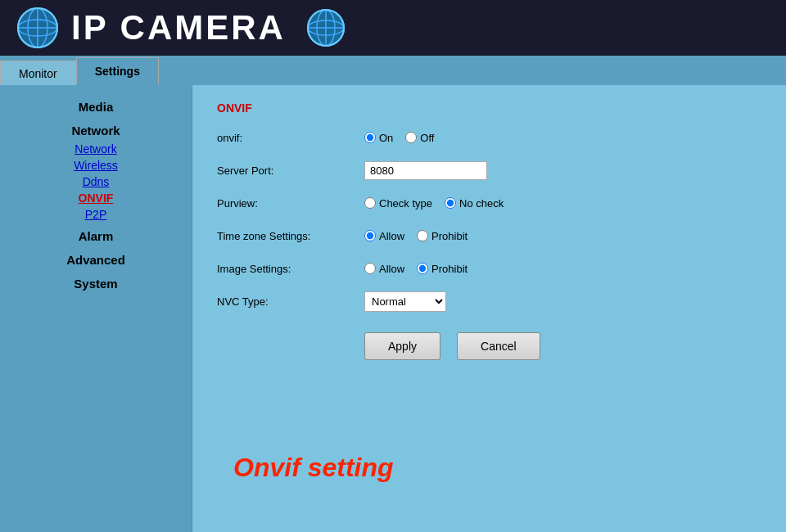  Describe the element at coordinates (490, 236) in the screenshot. I see `timezone-row: Time zone Settings: Allow Prohibit` at that location.